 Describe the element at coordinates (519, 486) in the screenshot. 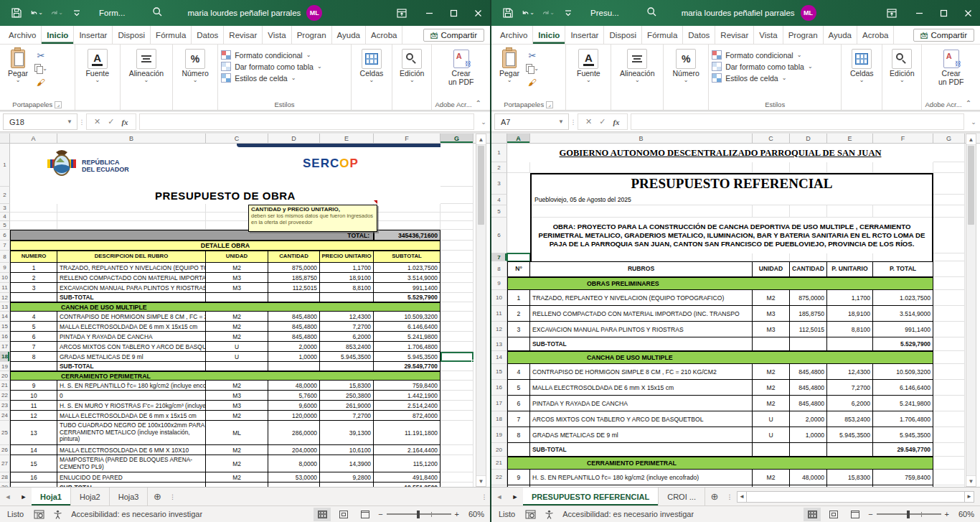

I see `cell: 10` at that location.